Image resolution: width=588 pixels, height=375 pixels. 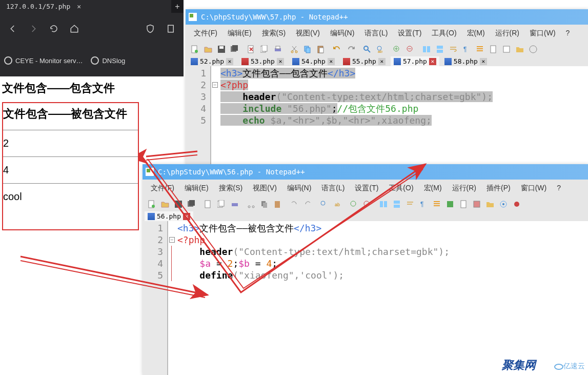 I want to click on title-bar: C:\phpStudy\WWW\57.php - Notepad++, so click(x=387, y=17).